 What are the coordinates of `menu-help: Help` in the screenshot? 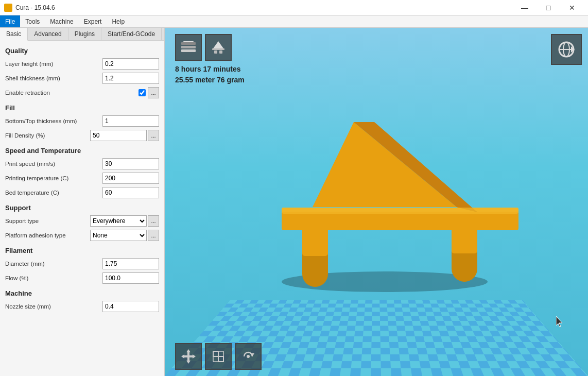 It's located at (118, 22).